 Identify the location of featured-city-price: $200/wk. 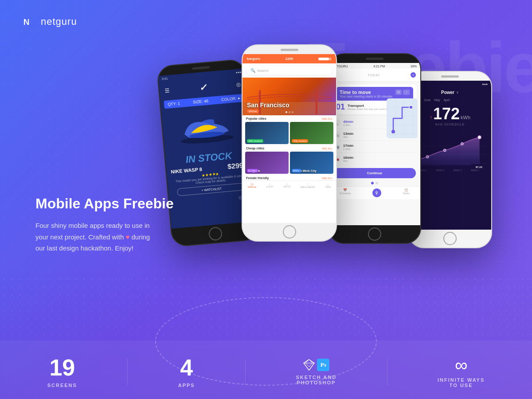
(253, 111).